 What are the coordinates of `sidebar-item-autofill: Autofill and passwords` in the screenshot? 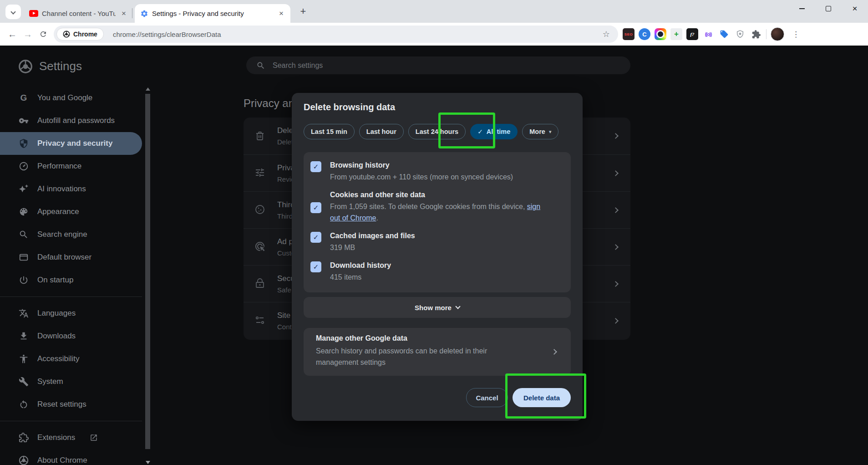 It's located at (71, 121).